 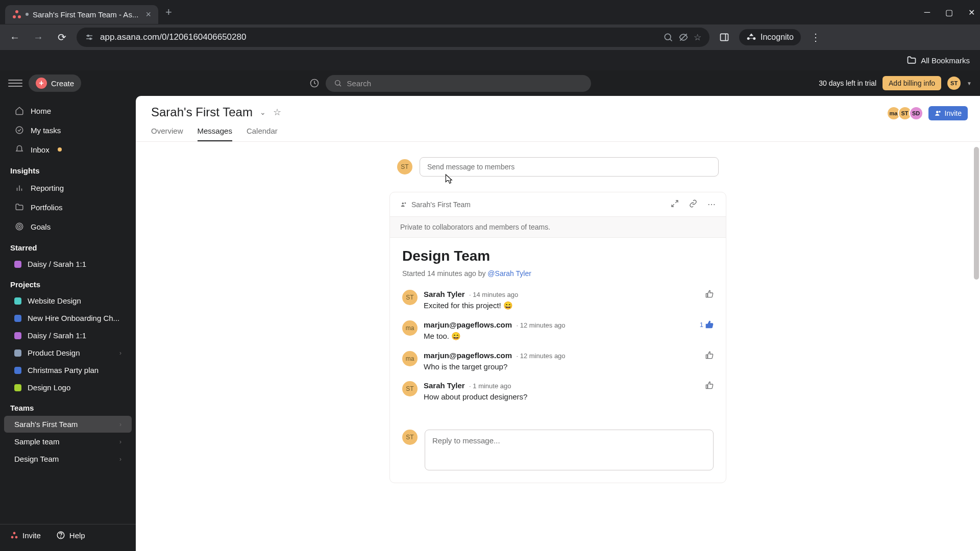 I want to click on author-link: @Sarah Tyler, so click(x=509, y=273).